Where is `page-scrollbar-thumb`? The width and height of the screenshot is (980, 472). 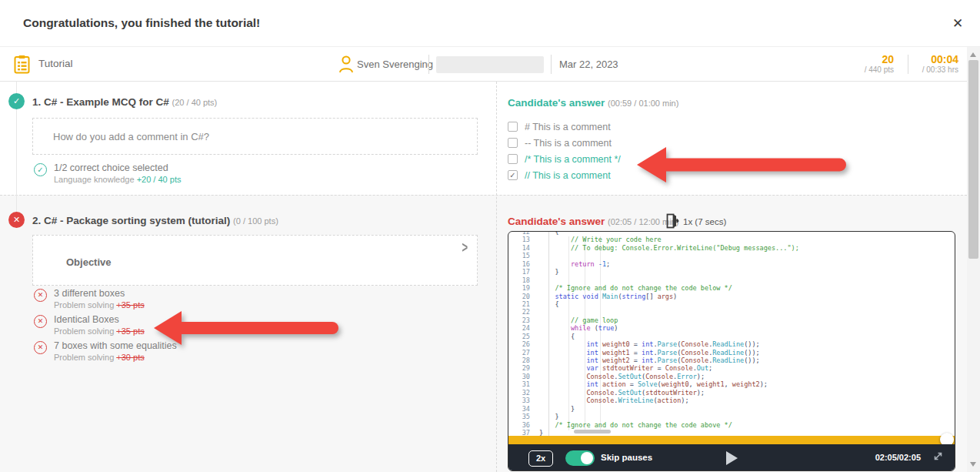
page-scrollbar-thumb is located at coordinates (974, 159).